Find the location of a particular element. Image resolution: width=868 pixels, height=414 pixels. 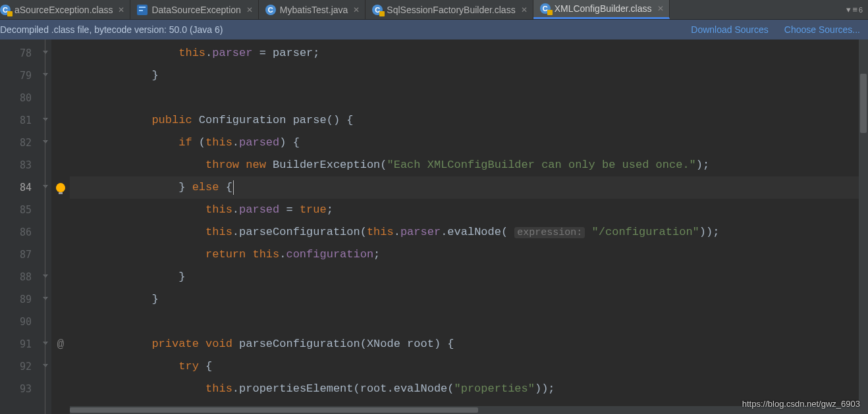

tab-sqlsessionfactorybuilder-class: CSqlSessionFactoryBuilder.class✕ is located at coordinates (449, 9).